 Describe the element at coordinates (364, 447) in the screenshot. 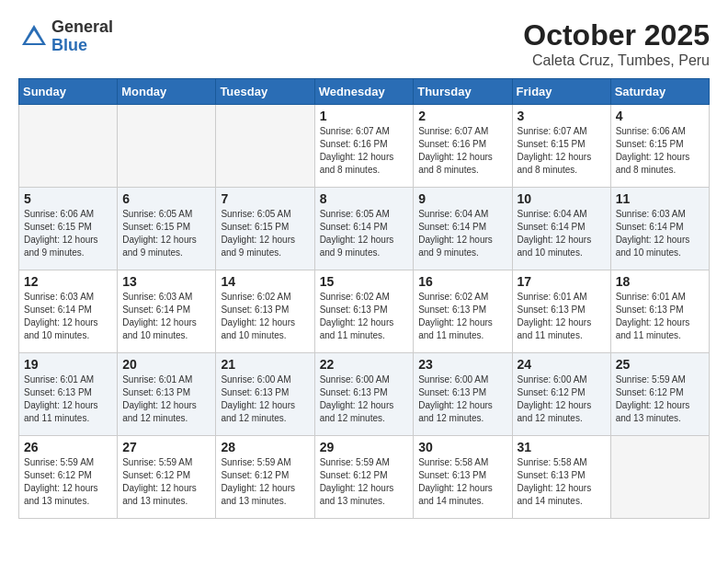

I see `day-number: 29` at that location.